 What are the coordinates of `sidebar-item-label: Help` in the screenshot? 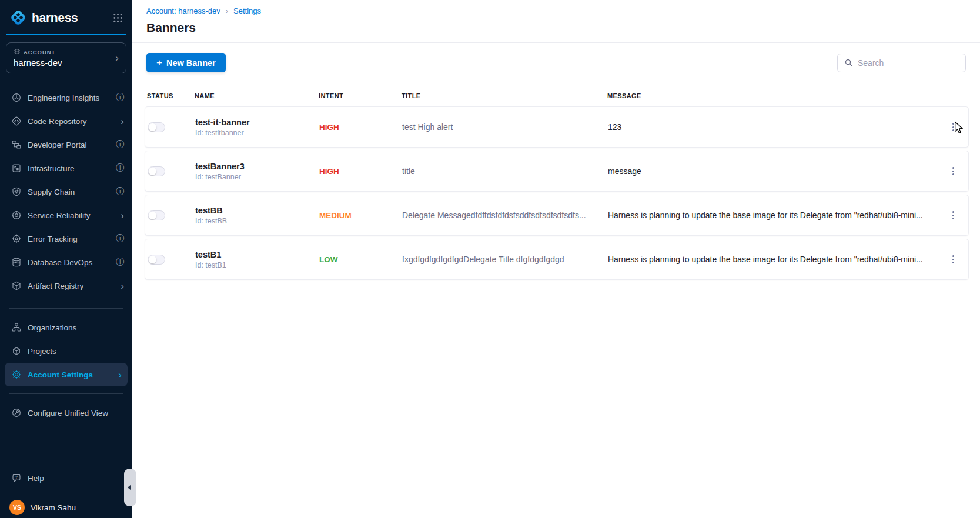 It's located at (76, 479).